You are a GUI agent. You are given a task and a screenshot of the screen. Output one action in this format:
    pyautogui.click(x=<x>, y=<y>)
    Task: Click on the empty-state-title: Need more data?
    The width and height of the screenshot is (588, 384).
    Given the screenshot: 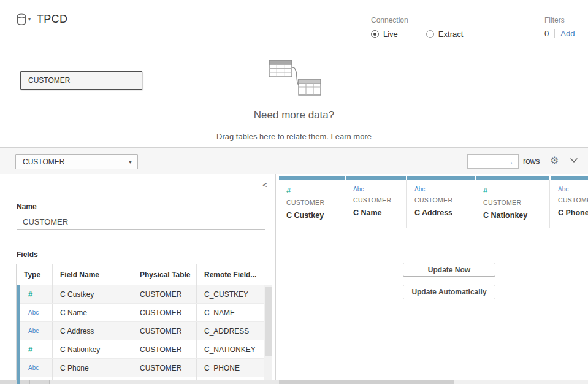 What is the action you would take?
    pyautogui.click(x=294, y=115)
    